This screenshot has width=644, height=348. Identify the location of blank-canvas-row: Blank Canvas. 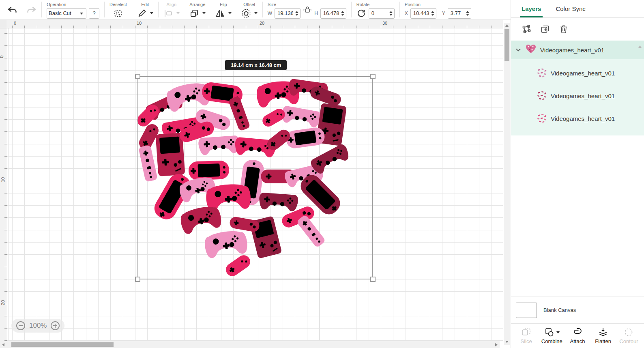
(577, 310).